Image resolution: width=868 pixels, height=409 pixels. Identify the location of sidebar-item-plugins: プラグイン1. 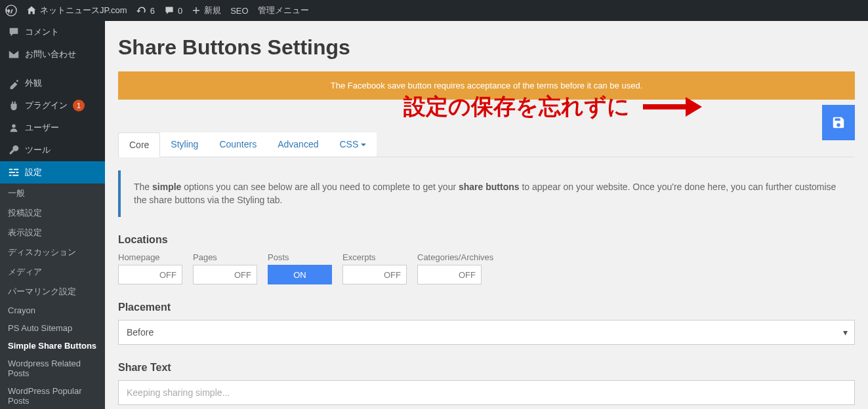
(52, 106).